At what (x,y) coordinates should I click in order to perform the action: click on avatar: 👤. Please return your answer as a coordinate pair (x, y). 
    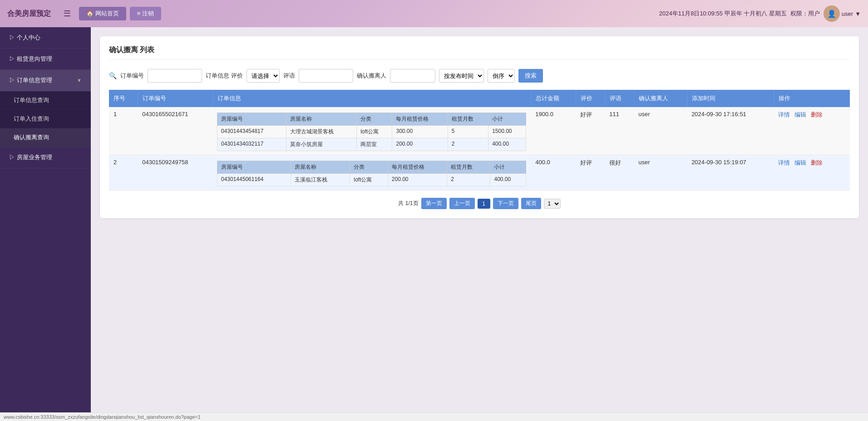
    Looking at the image, I should click on (832, 14).